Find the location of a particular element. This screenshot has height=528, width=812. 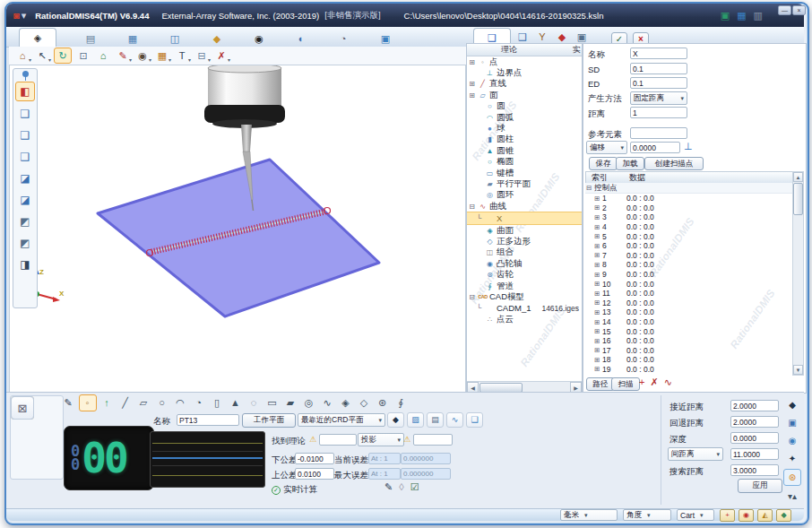

datasheet-icon: ▦ is located at coordinates (741, 15).